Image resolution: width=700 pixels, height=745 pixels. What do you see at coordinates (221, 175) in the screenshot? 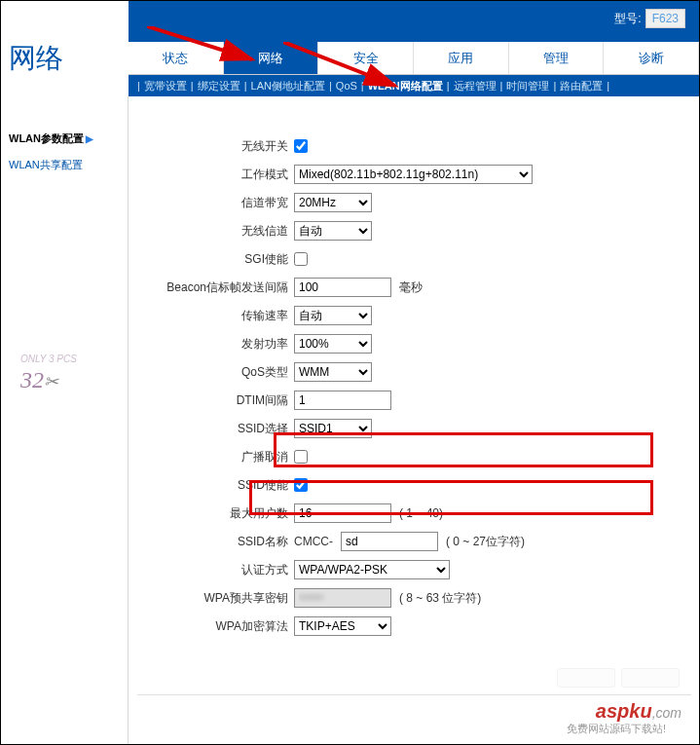
I see `label-work-mode: 工作模式` at bounding box center [221, 175].